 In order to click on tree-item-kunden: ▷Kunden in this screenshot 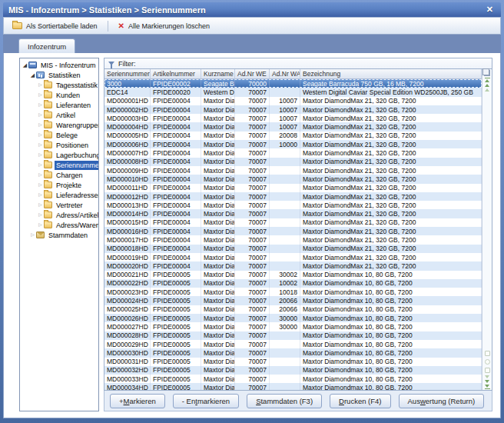, I will do `click(59, 95)`.